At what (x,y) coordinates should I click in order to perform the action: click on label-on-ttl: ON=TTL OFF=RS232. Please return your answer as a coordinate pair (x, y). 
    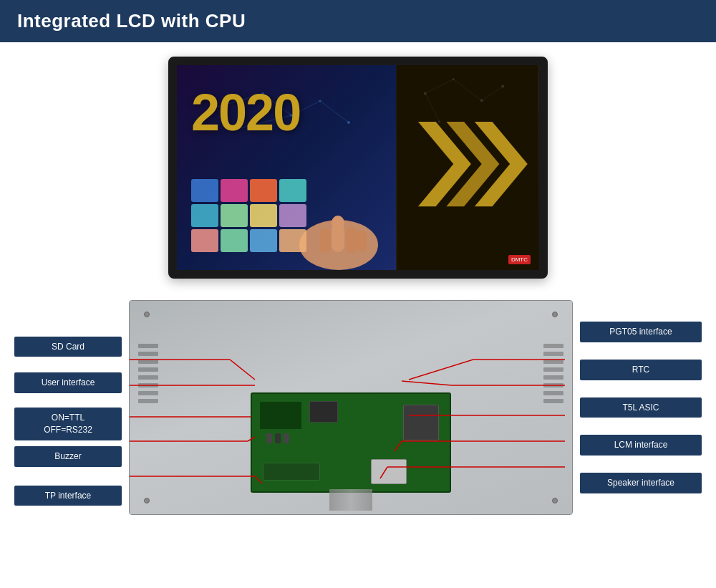
    Looking at the image, I should click on (68, 424).